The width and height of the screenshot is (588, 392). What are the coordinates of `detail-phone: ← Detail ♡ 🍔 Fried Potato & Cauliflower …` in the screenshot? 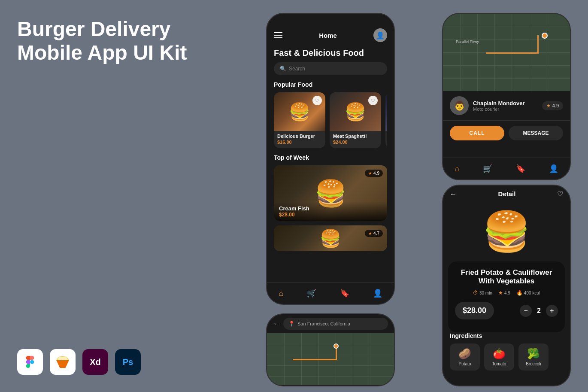 It's located at (506, 286).